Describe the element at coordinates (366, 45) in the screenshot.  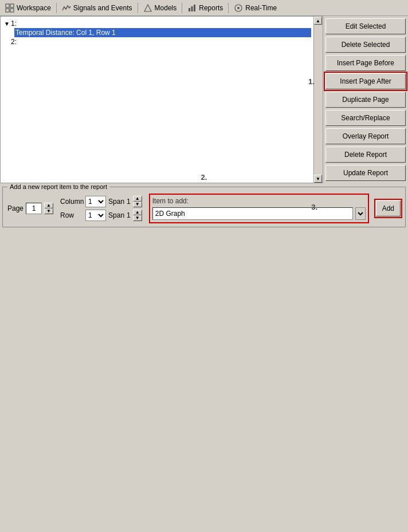
I see `delete-selected-button: Delete Selected` at that location.